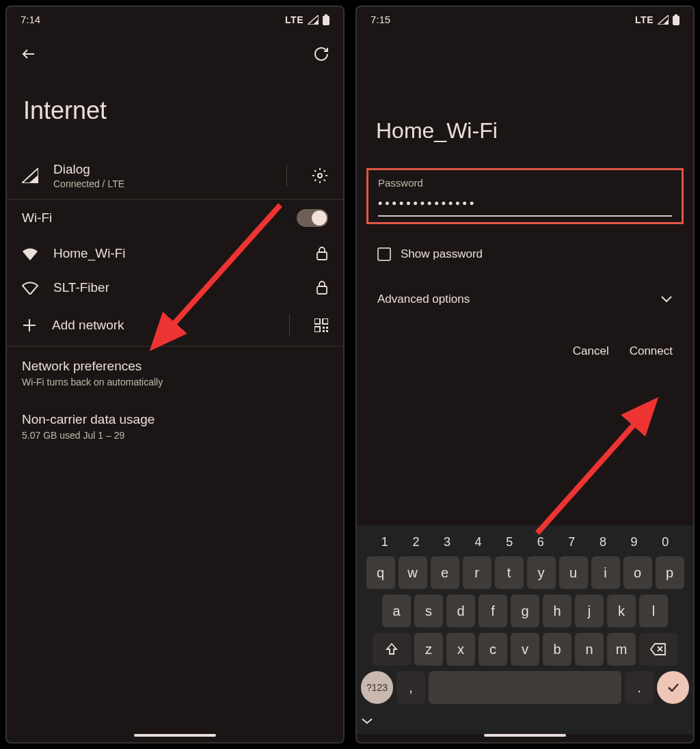  I want to click on key-hint: 8, so click(603, 543).